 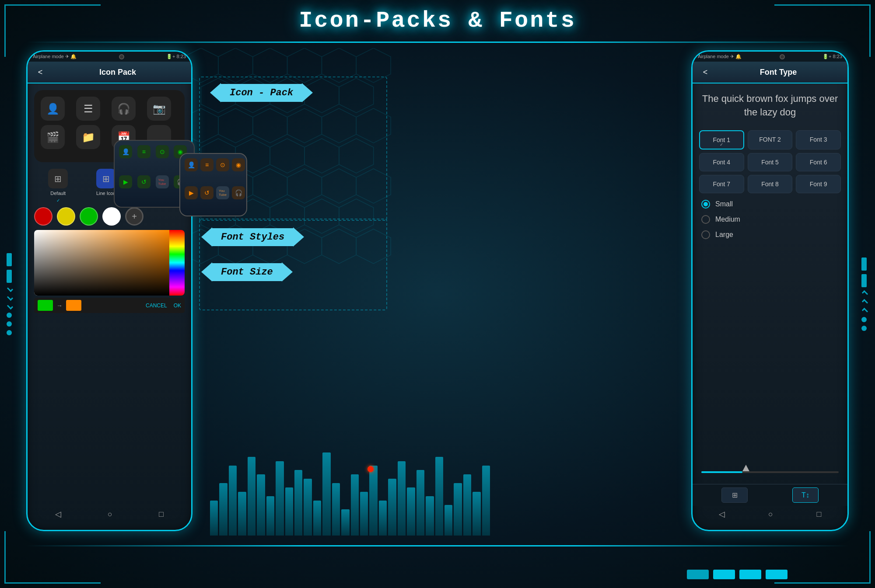 What do you see at coordinates (805, 495) in the screenshot?
I see `toolbar-item-text: T↕` at bounding box center [805, 495].